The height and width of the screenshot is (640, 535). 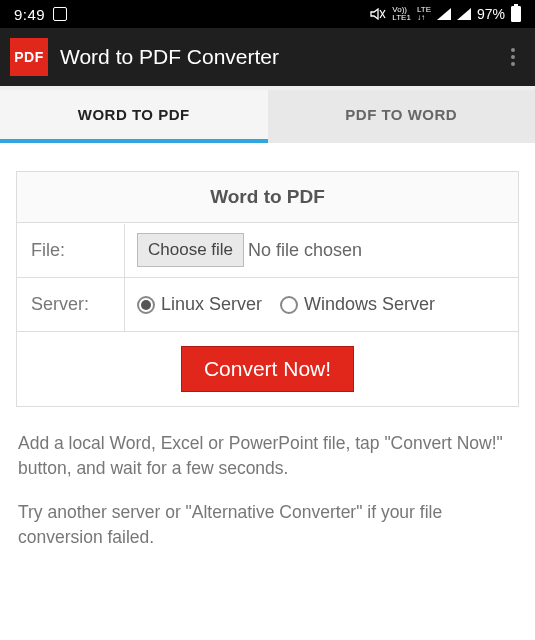 I want to click on help-paragraph-2: Try another server or "Alternative Conve…, so click(x=268, y=526).